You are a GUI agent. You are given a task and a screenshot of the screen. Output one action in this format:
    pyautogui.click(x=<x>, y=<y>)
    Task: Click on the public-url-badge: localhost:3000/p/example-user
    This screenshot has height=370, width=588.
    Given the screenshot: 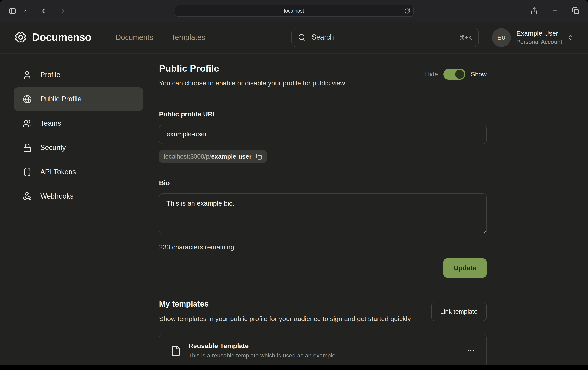 What is the action you would take?
    pyautogui.click(x=213, y=156)
    